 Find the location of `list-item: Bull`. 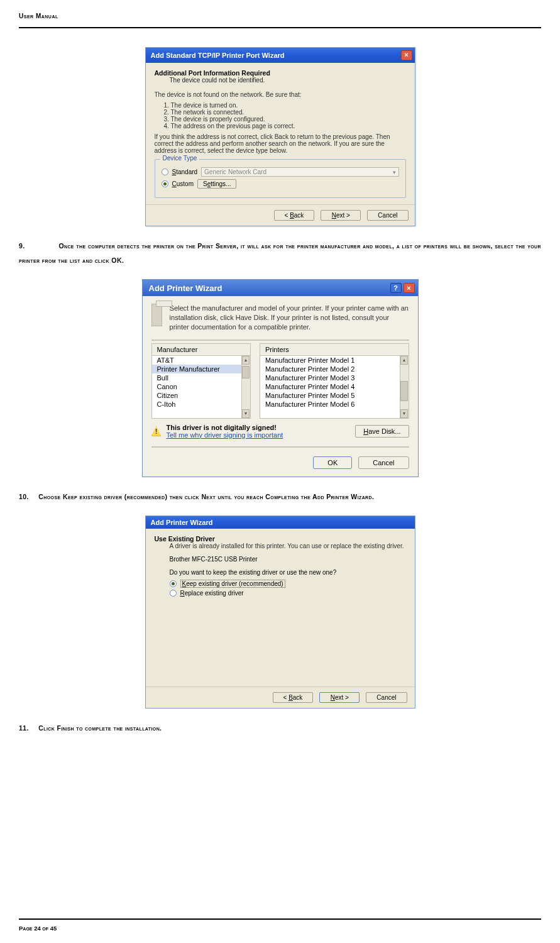

list-item: Bull is located at coordinates (201, 378).